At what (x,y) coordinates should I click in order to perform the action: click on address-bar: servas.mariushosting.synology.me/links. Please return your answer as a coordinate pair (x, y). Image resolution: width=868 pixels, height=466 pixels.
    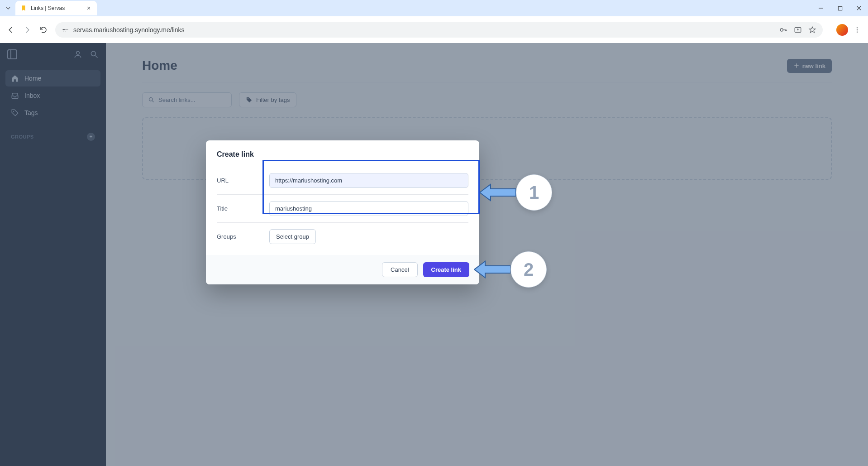
    Looking at the image, I should click on (439, 30).